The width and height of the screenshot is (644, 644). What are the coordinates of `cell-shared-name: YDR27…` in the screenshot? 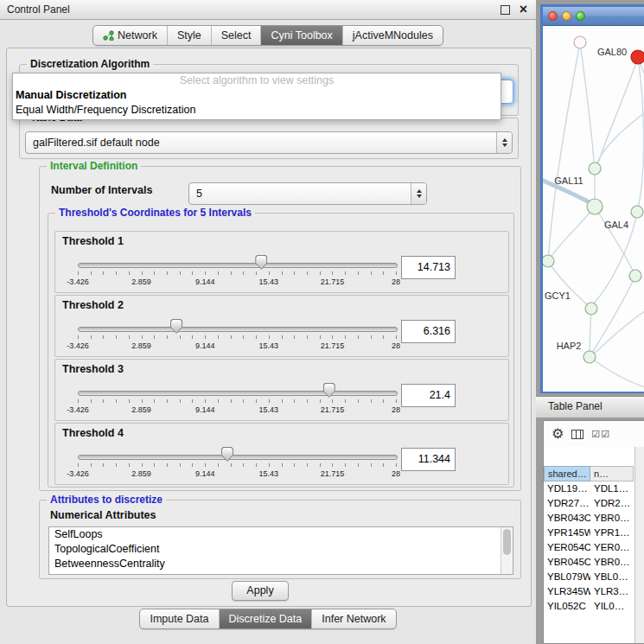 It's located at (567, 503).